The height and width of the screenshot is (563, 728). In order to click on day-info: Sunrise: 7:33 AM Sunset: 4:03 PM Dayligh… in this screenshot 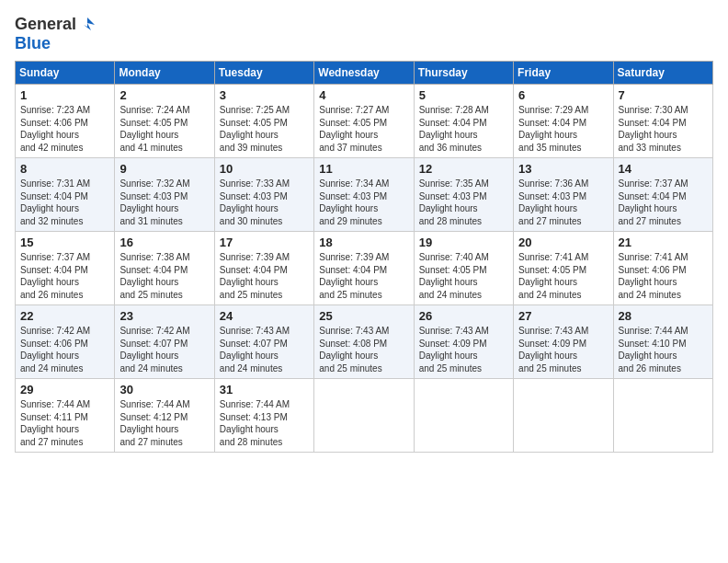, I will do `click(265, 202)`.